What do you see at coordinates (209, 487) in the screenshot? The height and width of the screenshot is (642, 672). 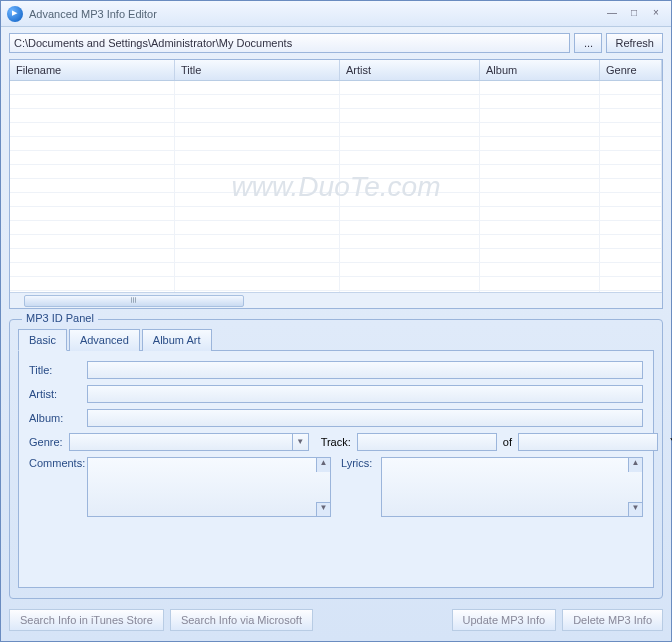 I see `comments-field: ▲ ▼` at bounding box center [209, 487].